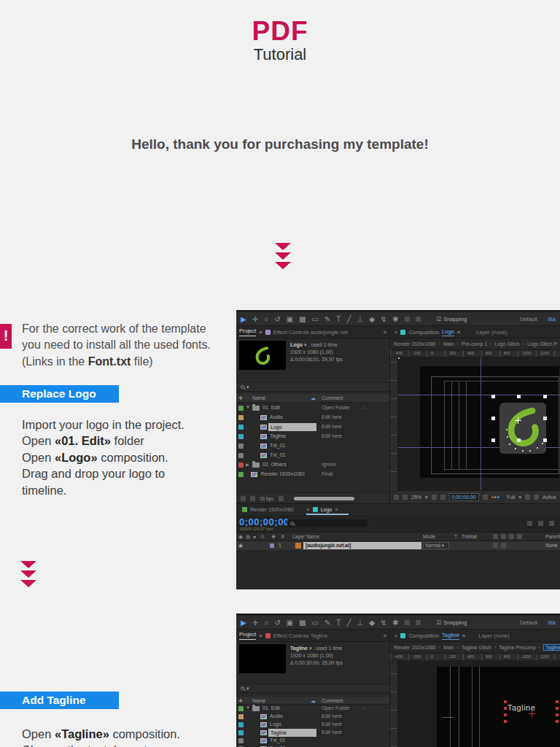  Describe the element at coordinates (372, 320) in the screenshot. I see `eraser-tool-icon: ◆` at that location.